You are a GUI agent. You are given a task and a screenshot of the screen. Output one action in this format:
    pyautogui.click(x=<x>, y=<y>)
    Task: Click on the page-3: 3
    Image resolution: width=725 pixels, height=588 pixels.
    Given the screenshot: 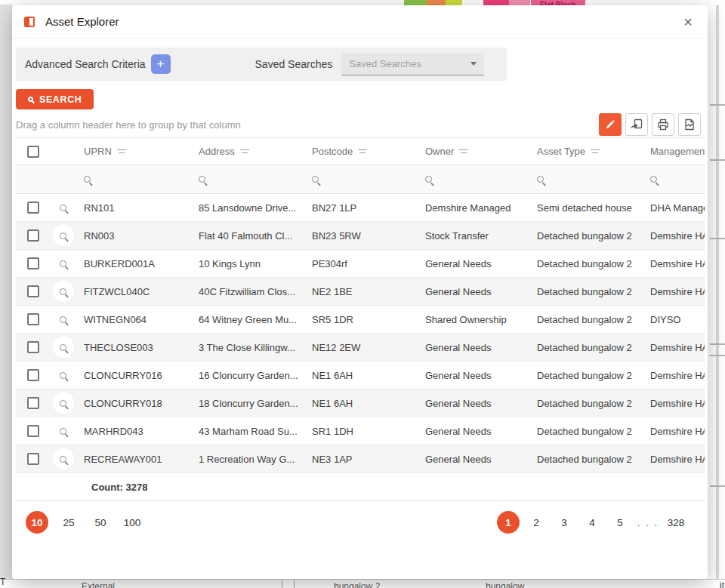 What is the action you would take?
    pyautogui.click(x=564, y=522)
    